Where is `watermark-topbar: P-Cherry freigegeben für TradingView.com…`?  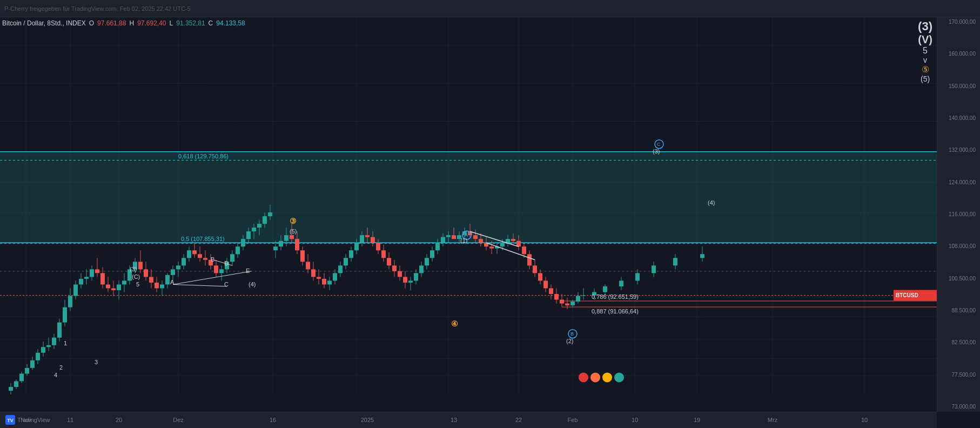
watermark-topbar: P-Cherry freigegeben für TradingView.com… is located at coordinates (97, 9).